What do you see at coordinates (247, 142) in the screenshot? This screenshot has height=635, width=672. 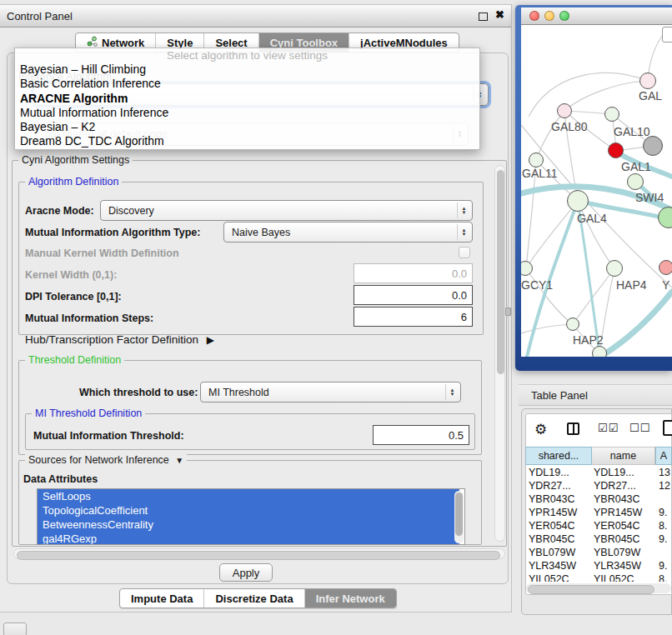 I see `popup-item-dream8: Dream8 DC_TDC Algorithm` at bounding box center [247, 142].